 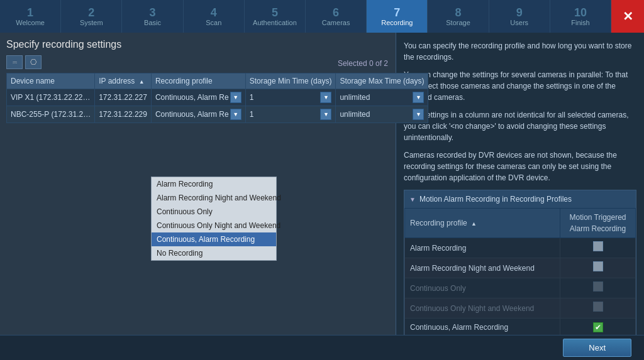 I want to click on nav-step-finish: 10 Finish, so click(x=581, y=16).